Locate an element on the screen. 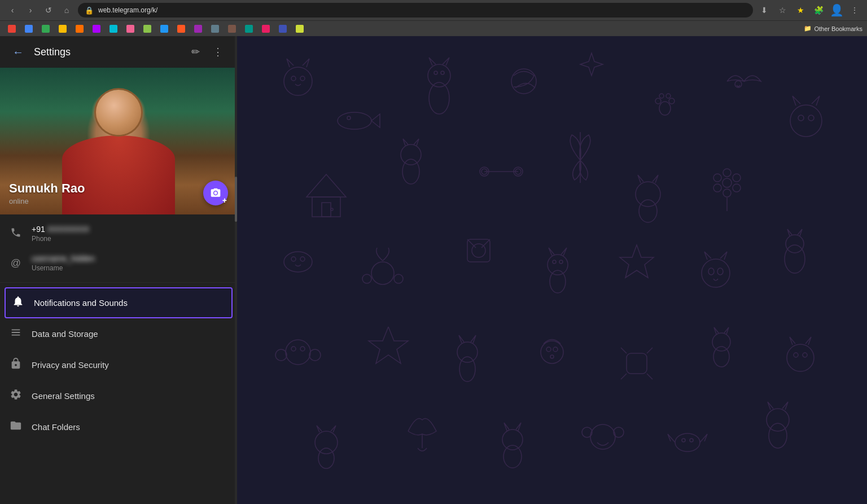 This screenshot has height=504, width=867. profile-status: online is located at coordinates (47, 201).